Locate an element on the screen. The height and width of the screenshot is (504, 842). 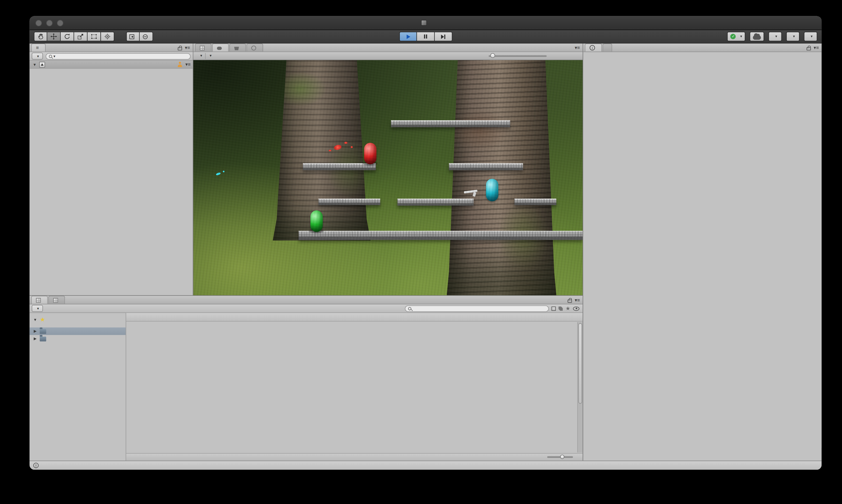
project-folder-tree: ▼ ★ ▶ ▶ is located at coordinates (78, 387).